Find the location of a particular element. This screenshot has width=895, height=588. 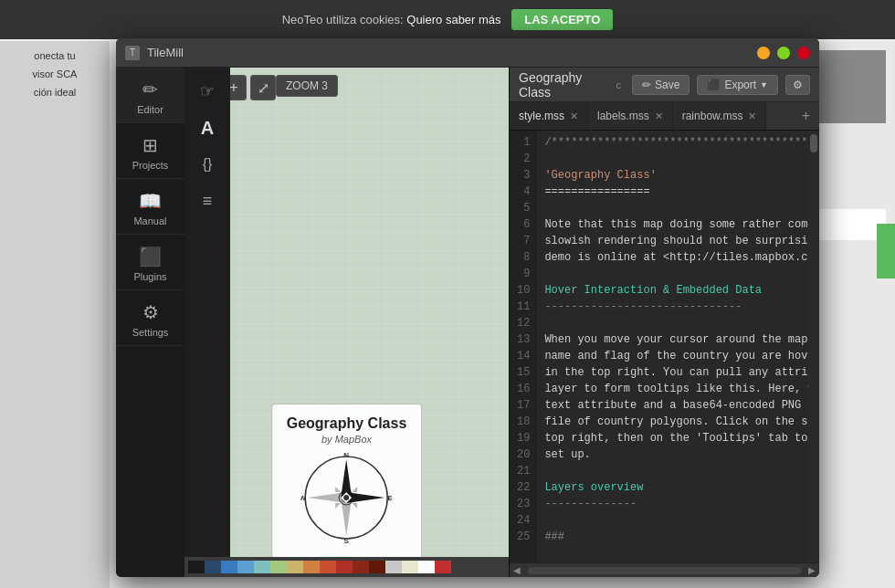

code-tool-button: {} is located at coordinates (207, 164).